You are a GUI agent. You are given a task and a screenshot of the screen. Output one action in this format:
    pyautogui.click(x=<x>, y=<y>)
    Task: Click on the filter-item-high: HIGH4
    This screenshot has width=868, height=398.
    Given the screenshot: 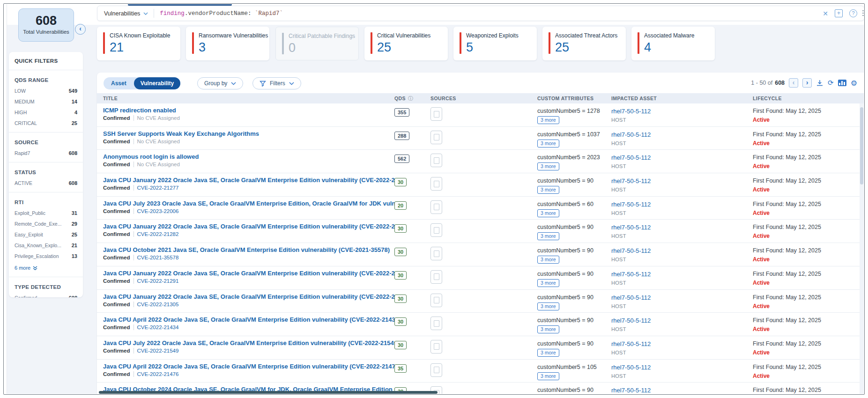 What is the action you would take?
    pyautogui.click(x=46, y=112)
    